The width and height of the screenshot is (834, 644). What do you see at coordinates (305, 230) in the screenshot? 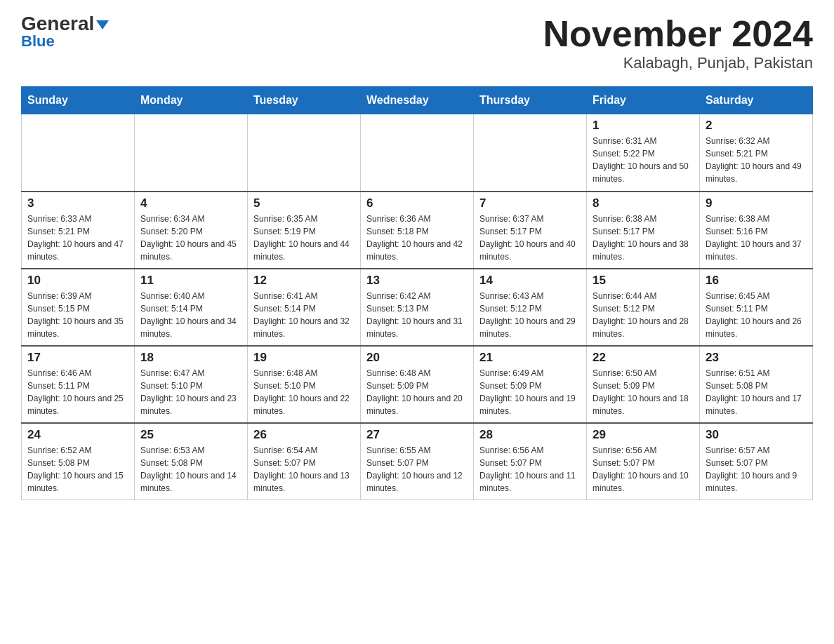
I see `calendar-cell: 5Sunrise: 6:35 AMSunset: 5:19 PMDaylight…` at bounding box center [305, 230].